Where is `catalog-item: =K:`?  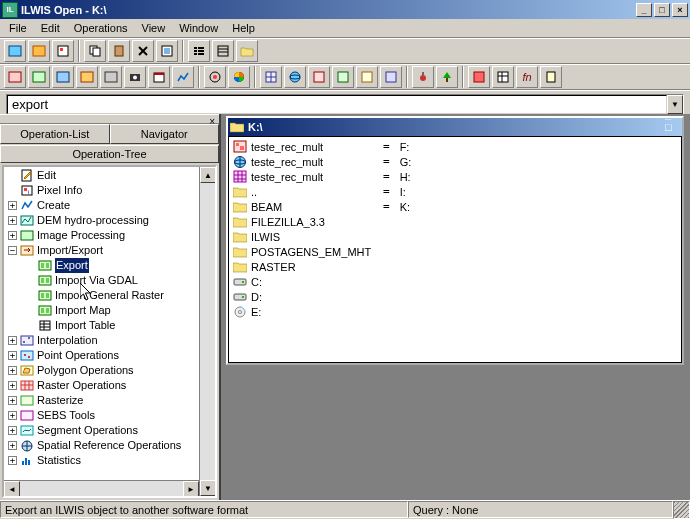
catalog-item: =K: is located at coordinates (409, 206).